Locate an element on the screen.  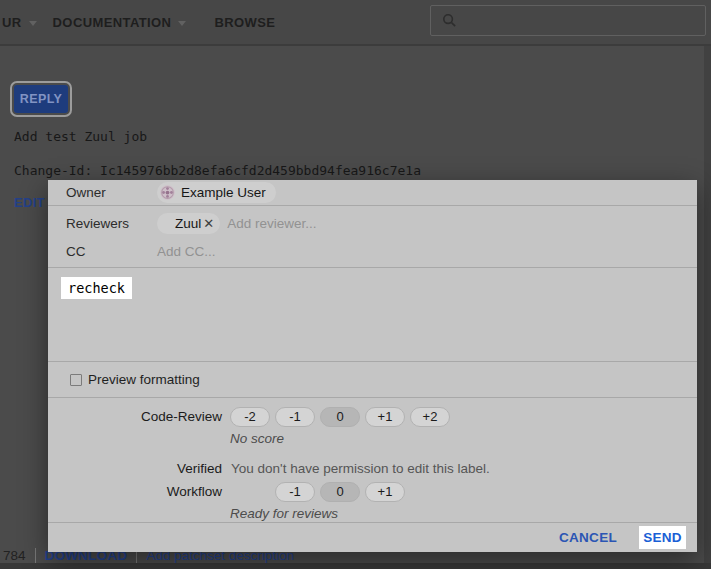
code-review-note: No score is located at coordinates (464, 438).